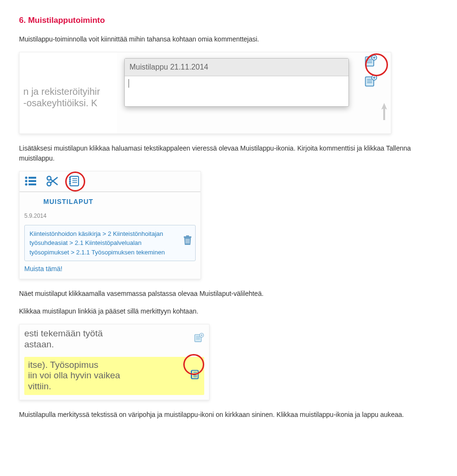  I want to click on note-preview-text: Muista tämä!, so click(110, 268).